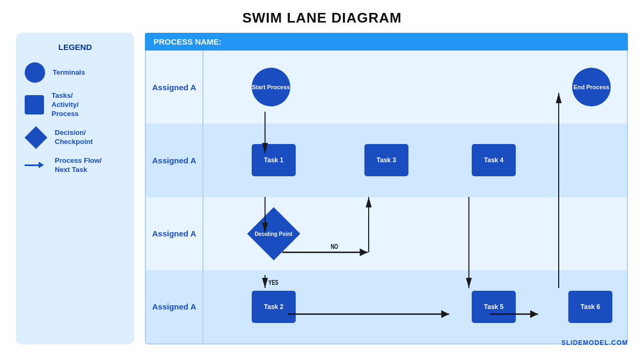 The height and width of the screenshot is (352, 644). What do you see at coordinates (386, 42) in the screenshot?
I see `process-header: PROCESS NAME:` at bounding box center [386, 42].